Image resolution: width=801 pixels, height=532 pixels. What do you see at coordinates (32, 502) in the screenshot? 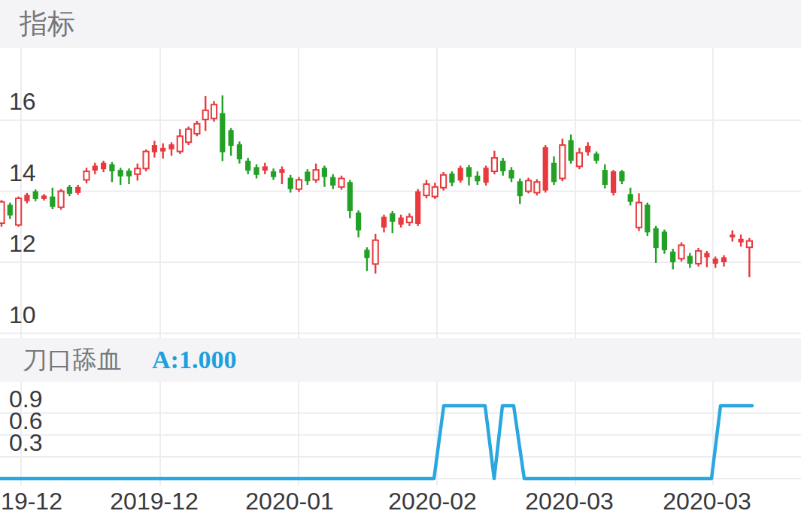
I see `x-axis-tick: 19-12` at bounding box center [32, 502].